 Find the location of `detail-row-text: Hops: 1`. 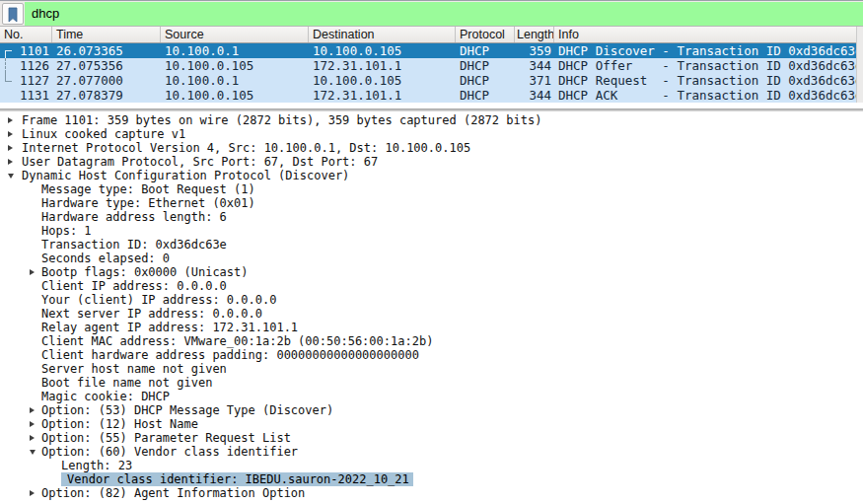

detail-row-text: Hops: 1 is located at coordinates (67, 231).